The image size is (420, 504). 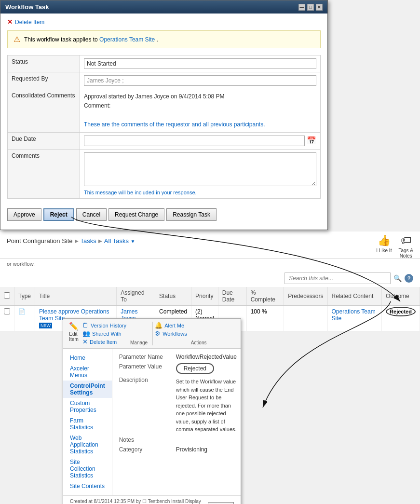 What do you see at coordinates (104, 341) in the screenshot?
I see `delete-item-button: ✕ Delete Item` at bounding box center [104, 341].